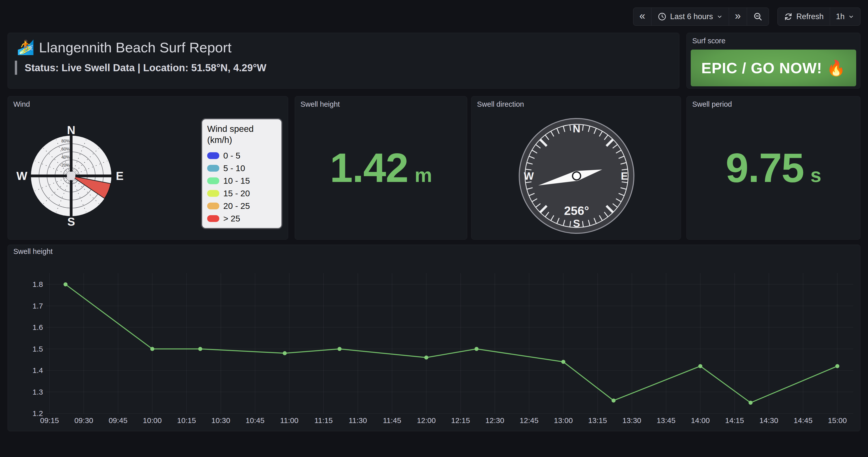  I want to click on chevrons-right-icon: », so click(738, 17).